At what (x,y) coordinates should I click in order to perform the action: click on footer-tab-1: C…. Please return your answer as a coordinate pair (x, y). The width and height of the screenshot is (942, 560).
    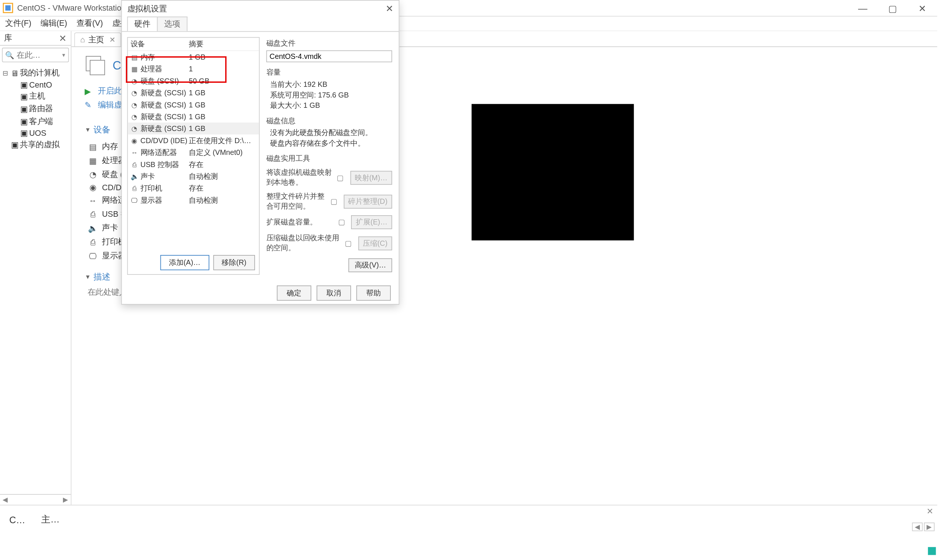
    Looking at the image, I should click on (17, 520).